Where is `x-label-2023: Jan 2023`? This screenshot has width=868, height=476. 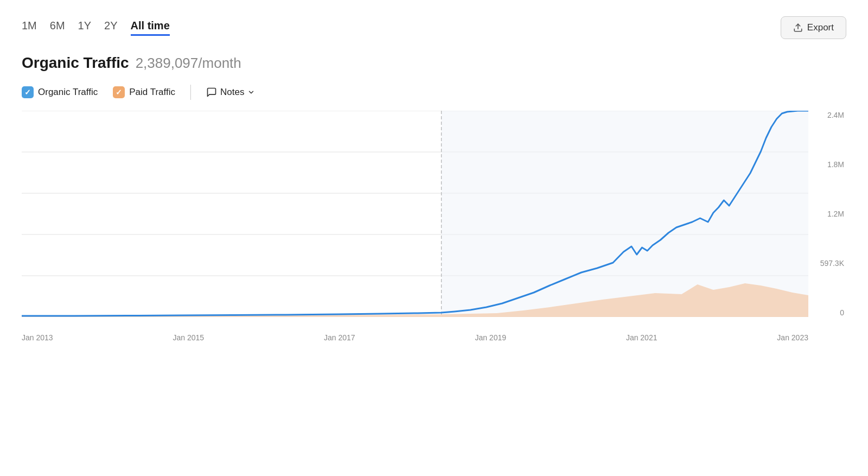
x-label-2023: Jan 2023 is located at coordinates (793, 338).